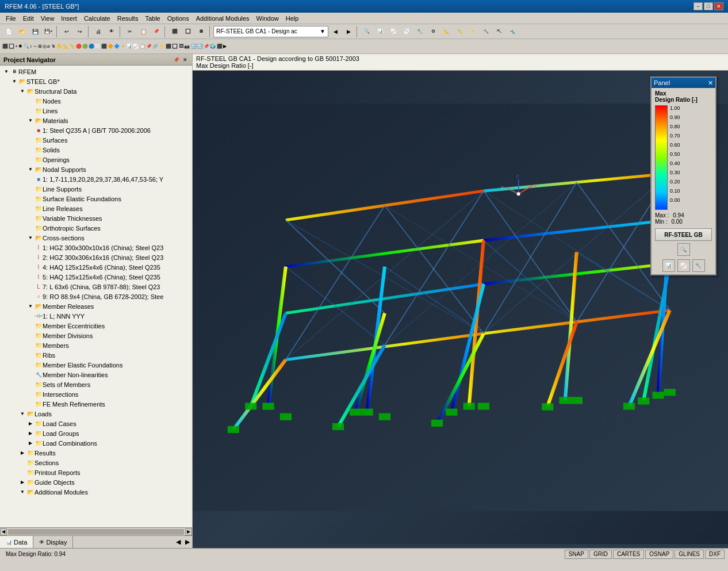 The height and width of the screenshot is (571, 728). I want to click on menu-additional-modules: Additional Modules, so click(223, 18).